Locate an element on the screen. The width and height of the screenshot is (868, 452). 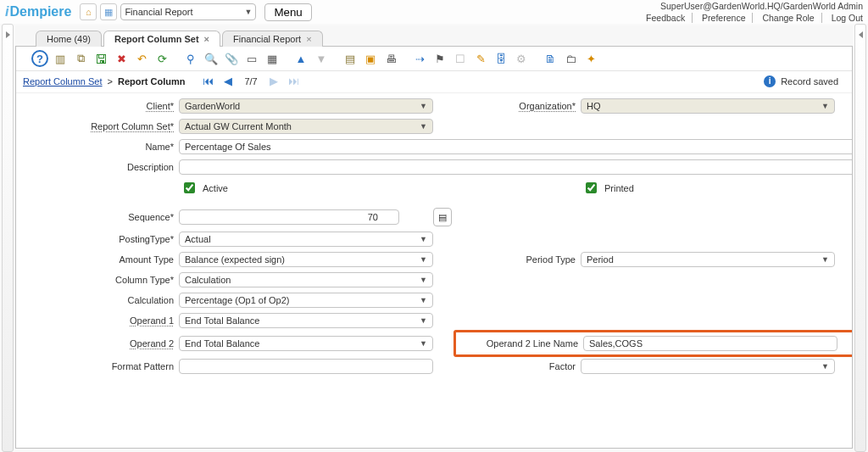
label-calculation: Calculation is located at coordinates (153, 300).